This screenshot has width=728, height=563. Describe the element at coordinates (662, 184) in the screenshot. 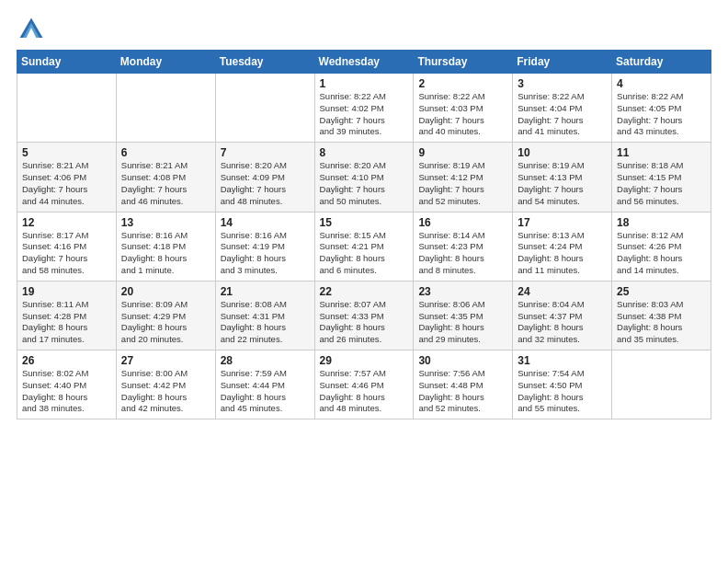

I see `day-info: Sunrise: 8:18 AM Sunset: 4:15 PM Dayligh…` at that location.